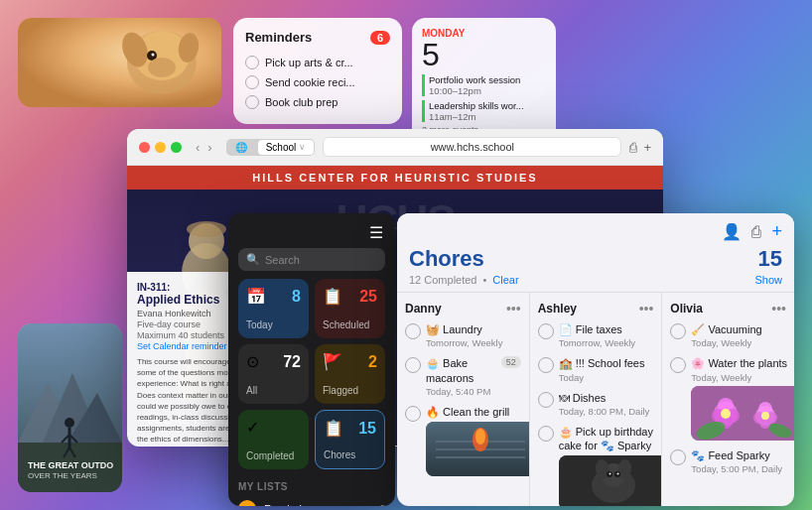 This screenshot has width=812, height=510. Describe the element at coordinates (247, 503) in the screenshot. I see `reminders-list-icon: 🔔` at that location.